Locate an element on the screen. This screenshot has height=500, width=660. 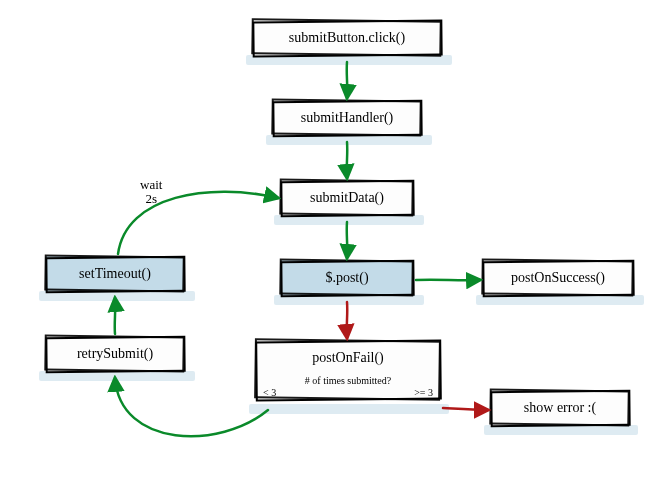
node-label: show error :( is located at coordinates (560, 408).